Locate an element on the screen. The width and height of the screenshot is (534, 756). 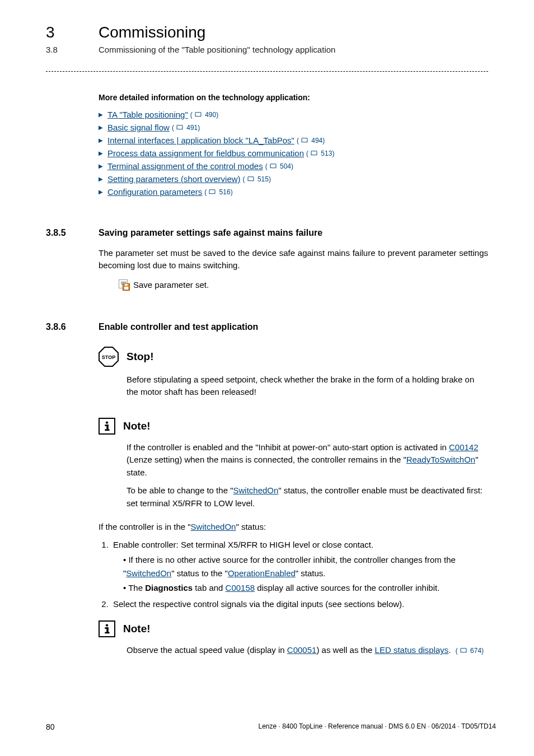
page-number: 80 is located at coordinates (50, 727).